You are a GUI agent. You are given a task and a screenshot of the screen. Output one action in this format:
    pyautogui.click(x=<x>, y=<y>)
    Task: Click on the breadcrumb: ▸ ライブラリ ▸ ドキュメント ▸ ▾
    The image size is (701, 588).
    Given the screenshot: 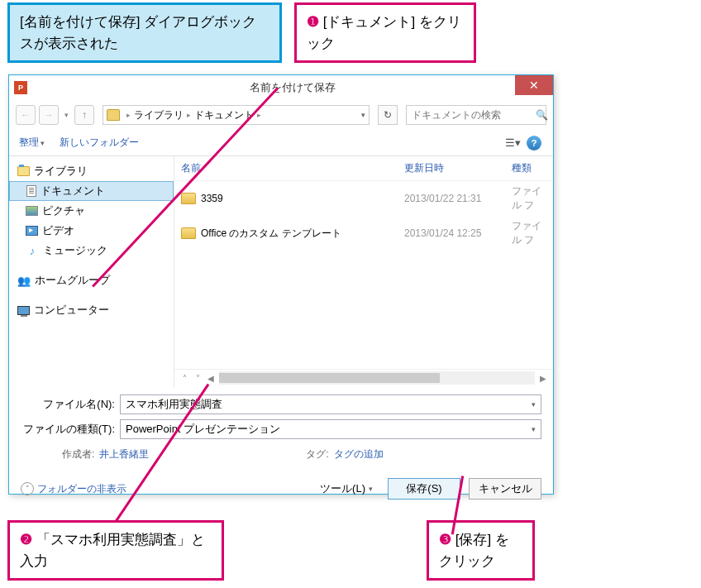 What is the action you would take?
    pyautogui.click(x=236, y=115)
    